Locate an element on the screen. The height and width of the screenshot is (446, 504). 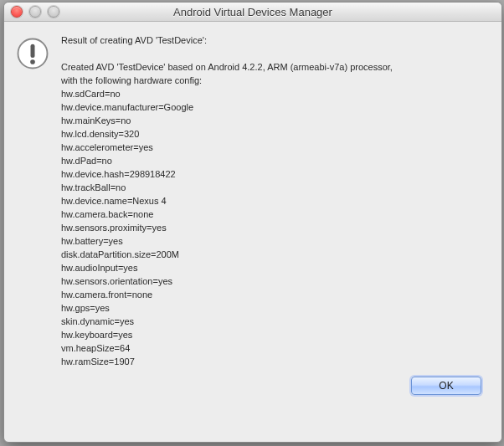
window-title: Android Virtual Devices Manager is located at coordinates (253, 12).